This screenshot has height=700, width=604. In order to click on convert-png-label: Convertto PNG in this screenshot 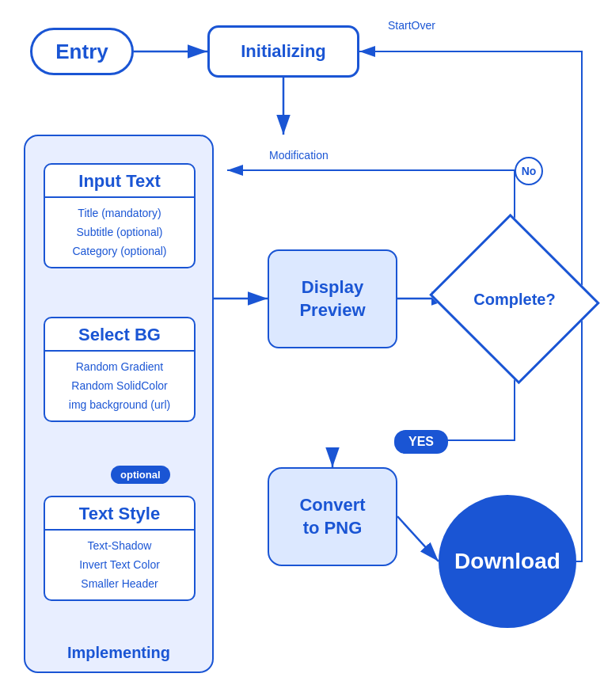, I will do `click(332, 516)`.